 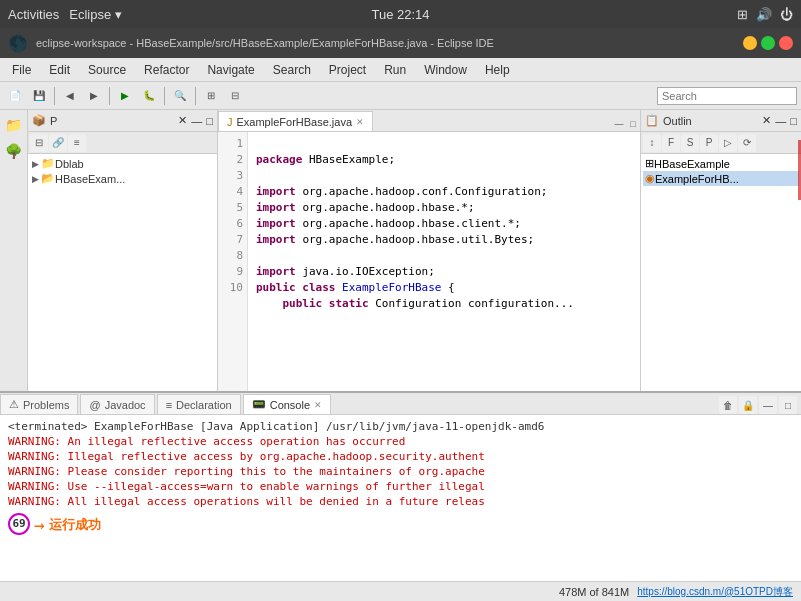 I want to click on console-warning-3: WARNING: Please consider reporting this …, so click(x=400, y=472).